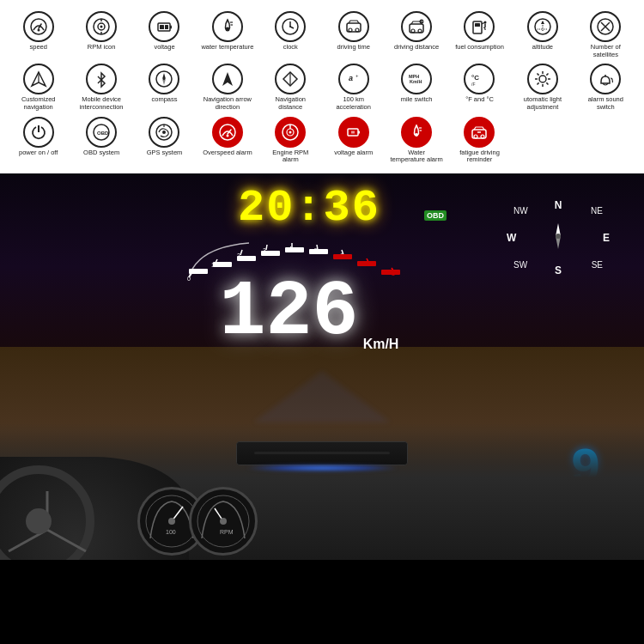  What do you see at coordinates (479, 79) in the screenshot?
I see `temp-unit-icon: °C /F` at bounding box center [479, 79].